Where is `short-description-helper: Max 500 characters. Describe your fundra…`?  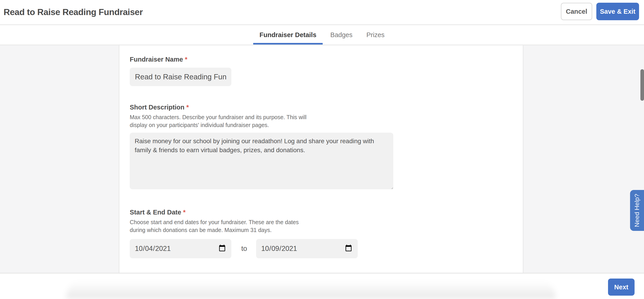
short-description-helper: Max 500 characters. Describe your fundra… is located at coordinates (222, 121).